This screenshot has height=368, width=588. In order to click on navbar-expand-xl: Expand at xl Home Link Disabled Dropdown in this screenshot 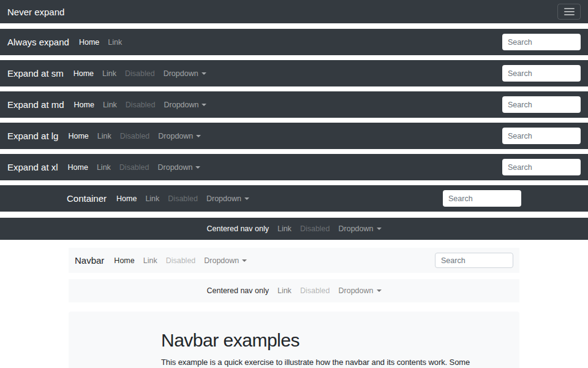, I will do `click(294, 167)`.